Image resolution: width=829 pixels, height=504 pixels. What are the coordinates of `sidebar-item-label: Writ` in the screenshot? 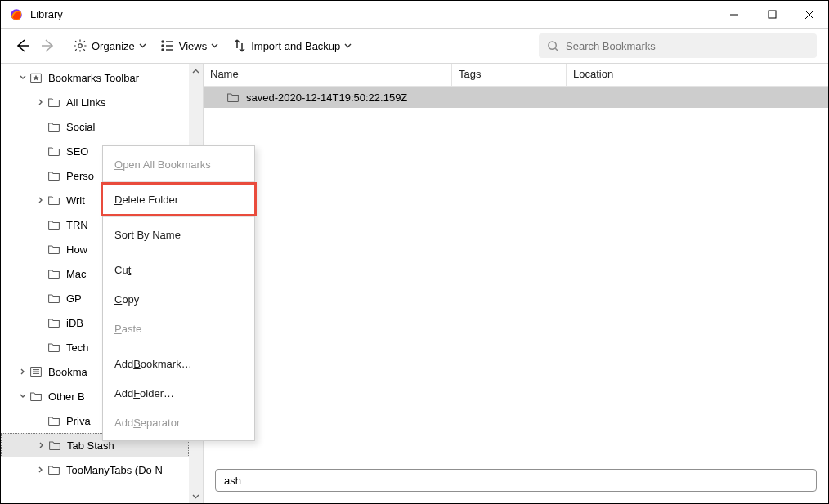 It's located at (75, 201).